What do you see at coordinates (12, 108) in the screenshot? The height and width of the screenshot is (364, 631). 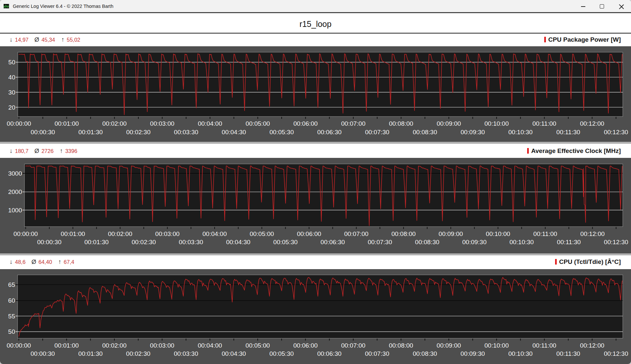 I see `svg-text: 20` at bounding box center [12, 108].